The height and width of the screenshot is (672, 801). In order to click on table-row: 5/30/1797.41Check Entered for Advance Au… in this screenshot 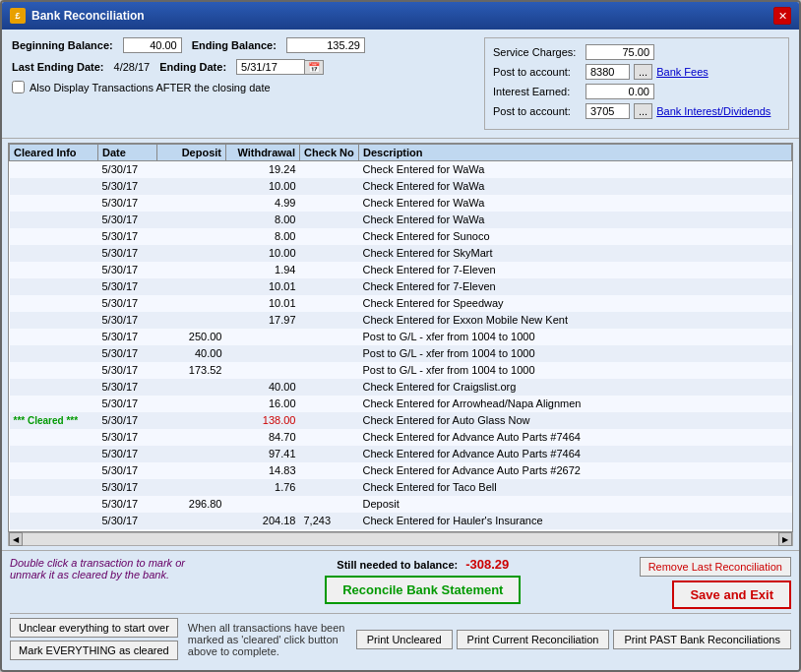, I will do `click(401, 455)`.